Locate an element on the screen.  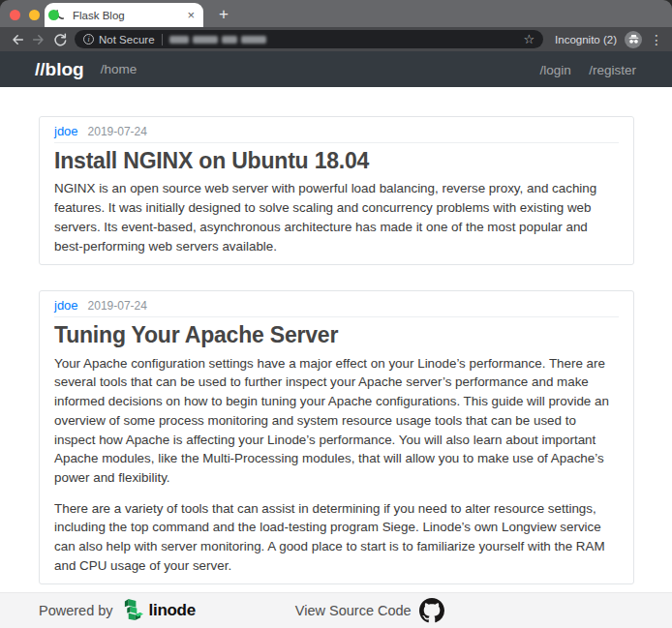
chrome-menu-icon: ⋮ is located at coordinates (657, 40).